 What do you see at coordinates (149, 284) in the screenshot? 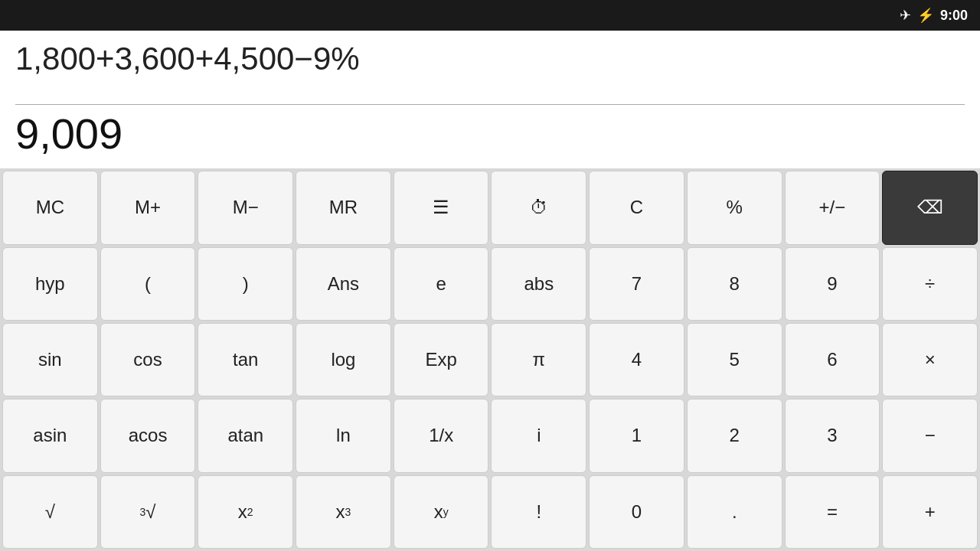
I see `open-paren-button: (` at bounding box center [149, 284].